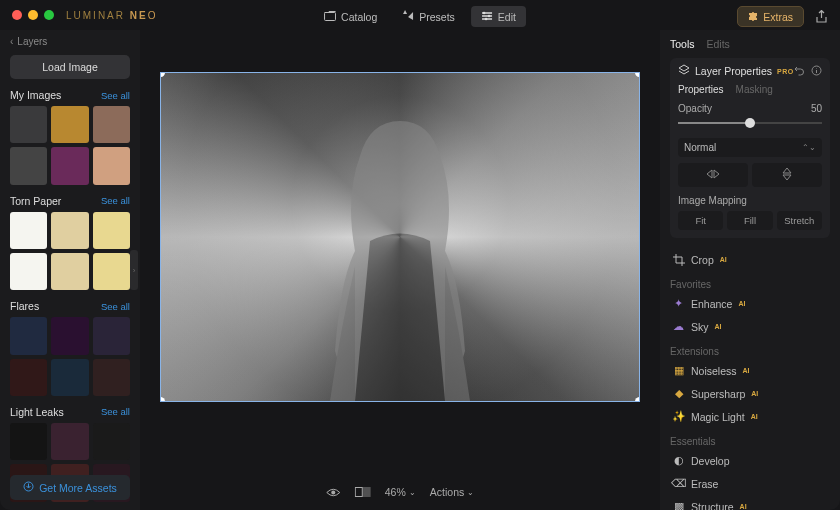  Describe the element at coordinates (713, 174) in the screenshot. I see `flip-h-icon` at that location.